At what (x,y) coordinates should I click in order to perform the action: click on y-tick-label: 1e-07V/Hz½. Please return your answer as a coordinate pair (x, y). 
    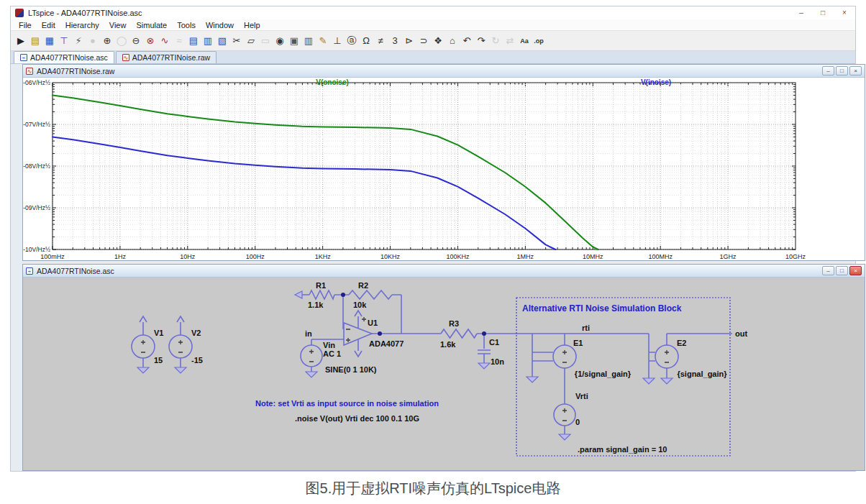
    Looking at the image, I should click on (37, 124).